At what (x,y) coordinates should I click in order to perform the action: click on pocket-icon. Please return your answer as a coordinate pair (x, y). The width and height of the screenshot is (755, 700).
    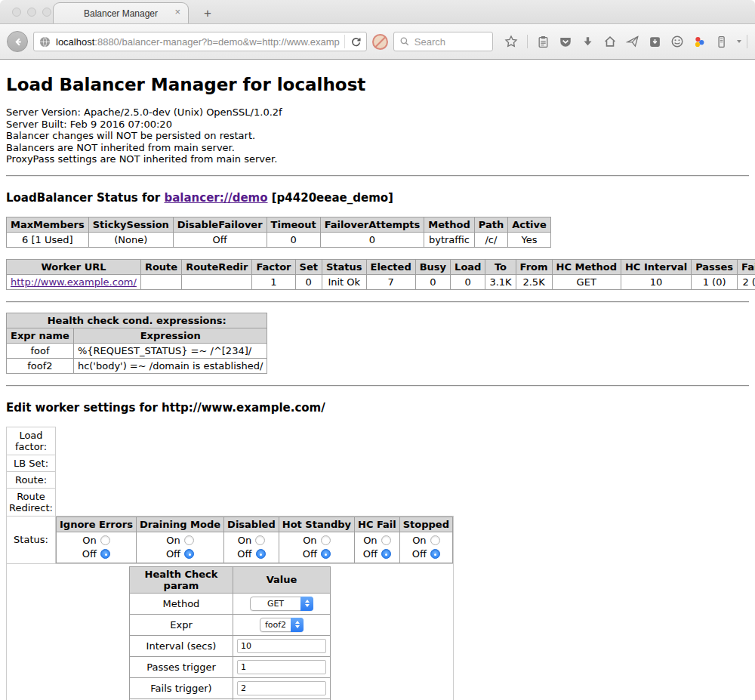
    Looking at the image, I should click on (565, 42).